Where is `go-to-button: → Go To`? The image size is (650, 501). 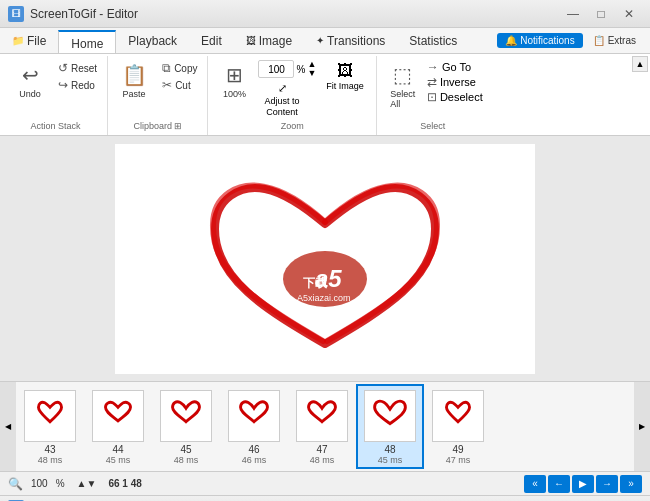 go-to-button: → Go To is located at coordinates (455, 67).